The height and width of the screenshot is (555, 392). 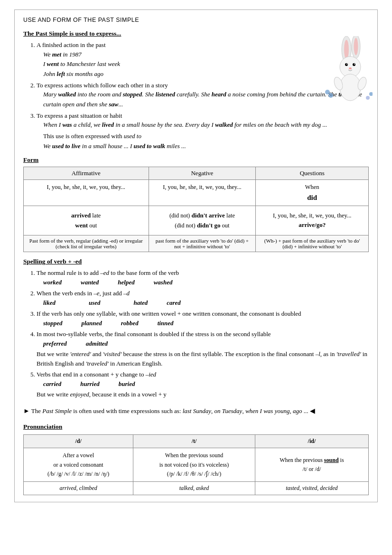 I want to click on use-item-2: To express actions which follow each oth…, so click(x=203, y=95).